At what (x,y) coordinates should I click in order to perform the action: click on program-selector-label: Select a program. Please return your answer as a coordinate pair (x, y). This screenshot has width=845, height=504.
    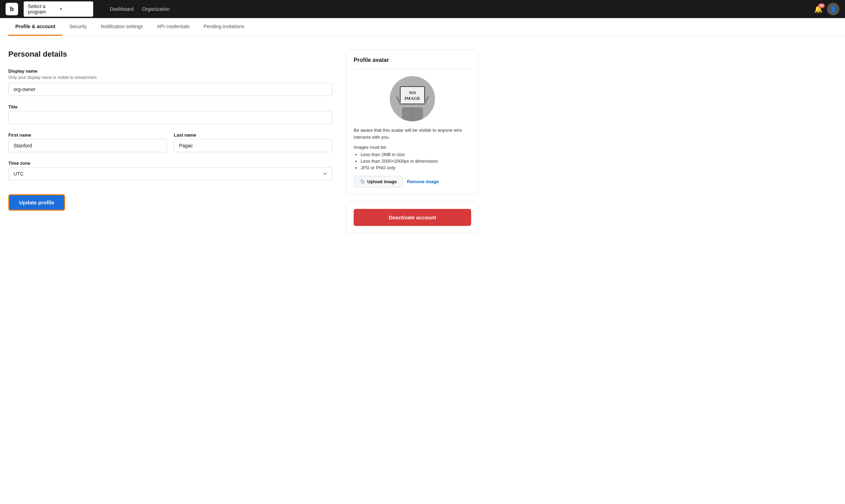
    Looking at the image, I should click on (42, 9).